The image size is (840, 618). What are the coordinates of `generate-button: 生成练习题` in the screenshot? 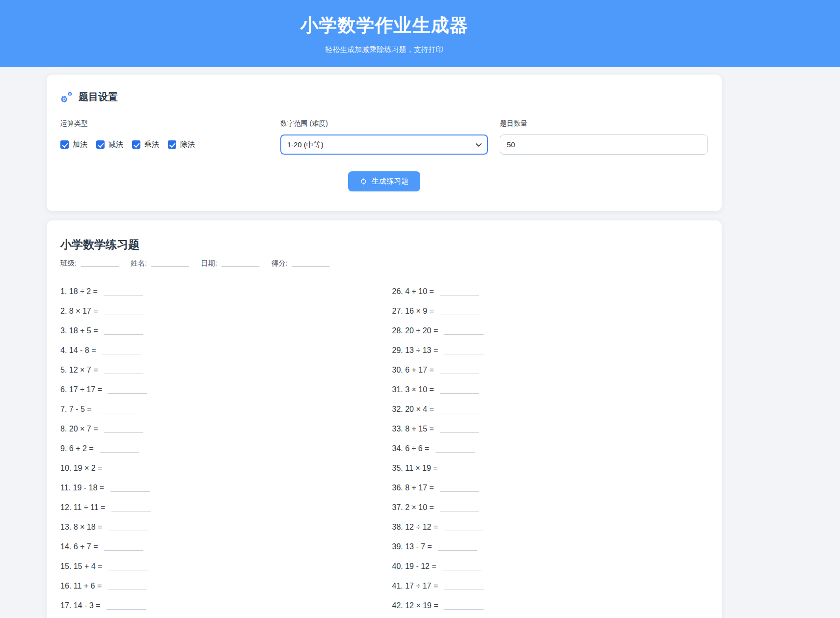 It's located at (384, 182).